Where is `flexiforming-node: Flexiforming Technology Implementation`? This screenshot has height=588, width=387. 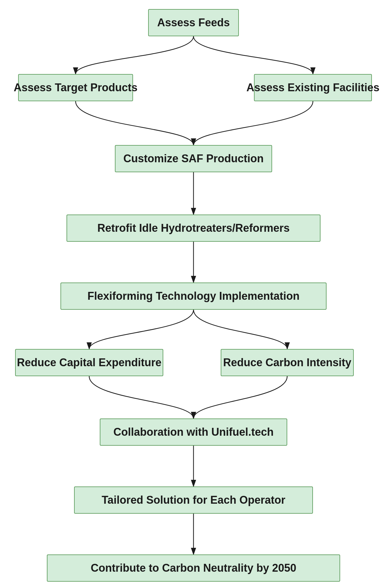 flexiforming-node: Flexiforming Technology Implementation is located at coordinates (194, 296).